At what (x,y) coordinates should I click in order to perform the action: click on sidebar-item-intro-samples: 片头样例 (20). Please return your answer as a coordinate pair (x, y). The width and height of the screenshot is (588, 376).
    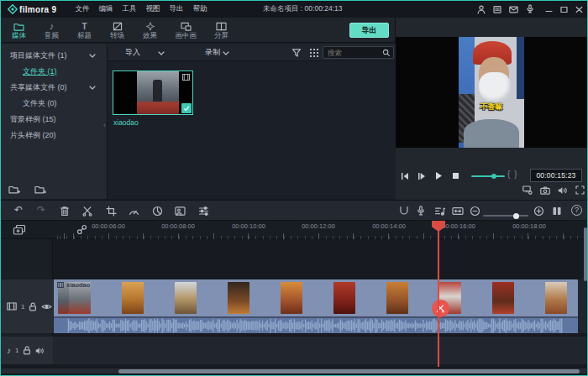
    Looking at the image, I should click on (54, 136).